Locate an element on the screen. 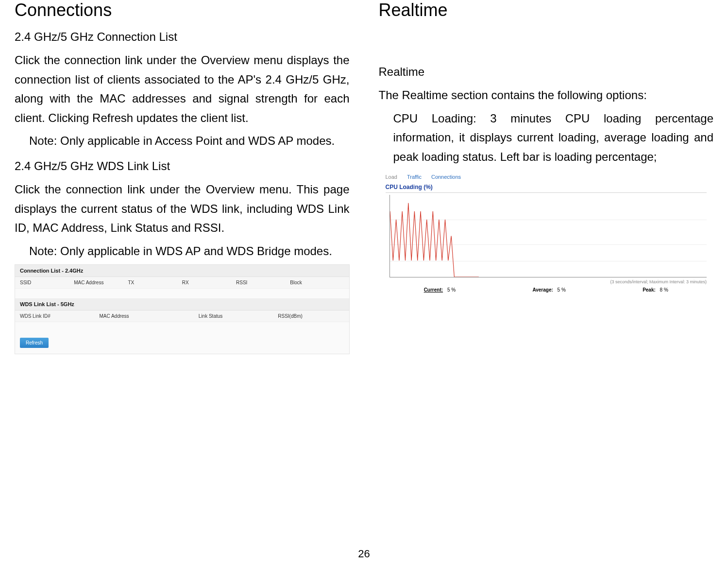  wds-link-list-note: Note: Only applicable in WDS AP and WDS … is located at coordinates (182, 251).